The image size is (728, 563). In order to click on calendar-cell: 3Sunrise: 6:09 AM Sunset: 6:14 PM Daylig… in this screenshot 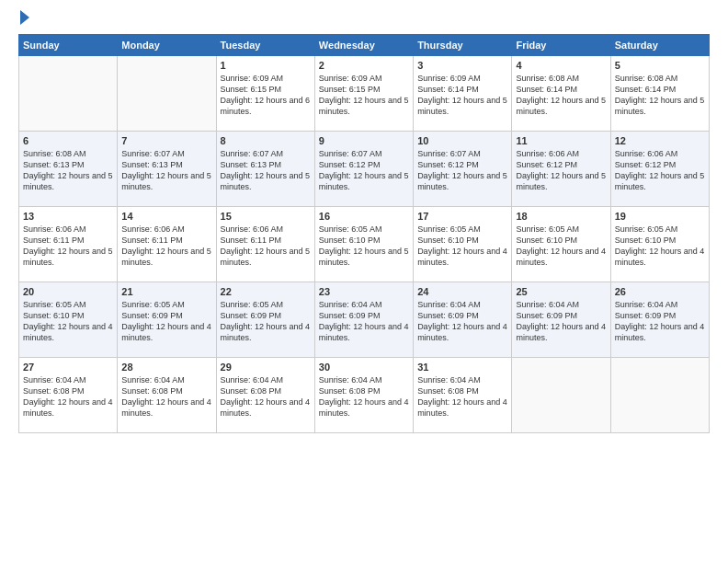, I will do `click(463, 94)`.